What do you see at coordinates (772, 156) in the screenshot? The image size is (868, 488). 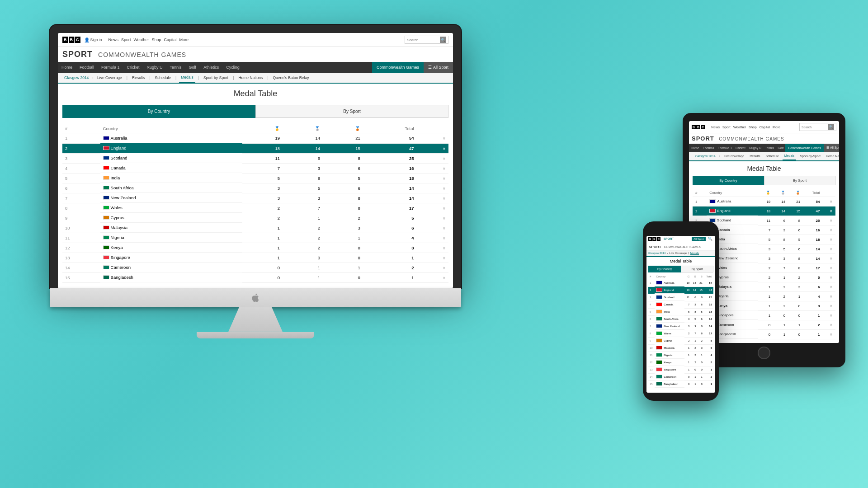 I see `tablet-subnav-schedule: Schedule` at bounding box center [772, 156].